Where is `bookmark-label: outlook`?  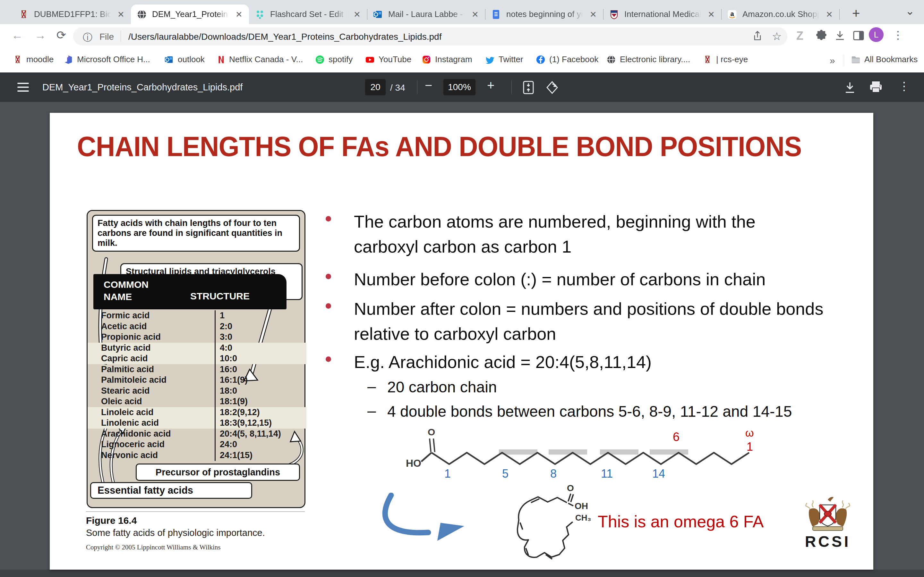 bookmark-label: outlook is located at coordinates (191, 60).